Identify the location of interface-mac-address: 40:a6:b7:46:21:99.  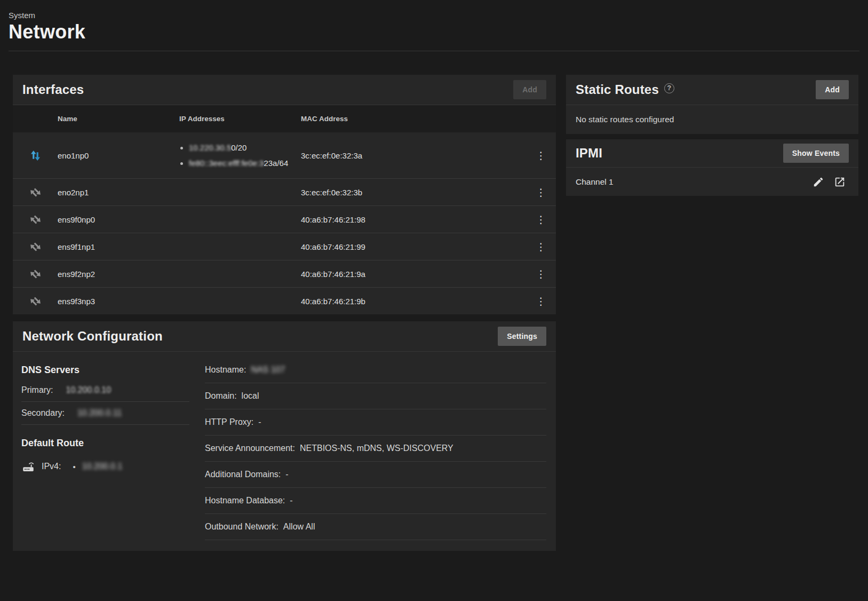
(413, 247).